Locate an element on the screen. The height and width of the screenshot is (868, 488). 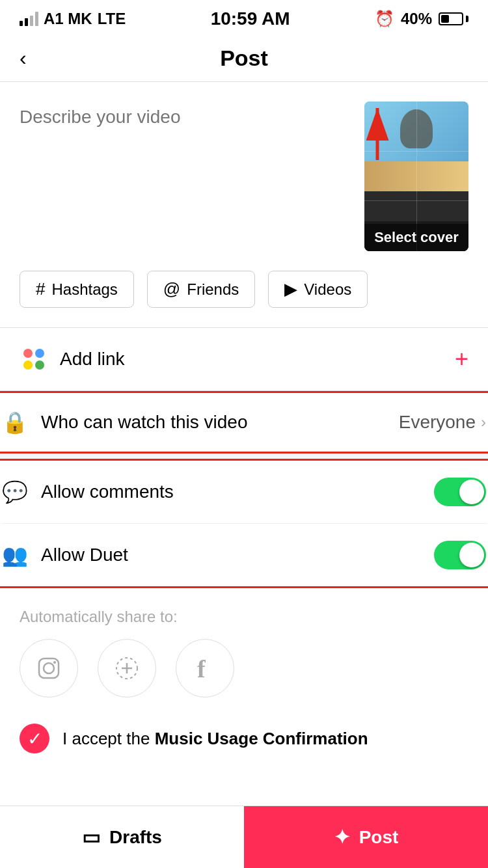
red-arrow-icon is located at coordinates (377, 134).